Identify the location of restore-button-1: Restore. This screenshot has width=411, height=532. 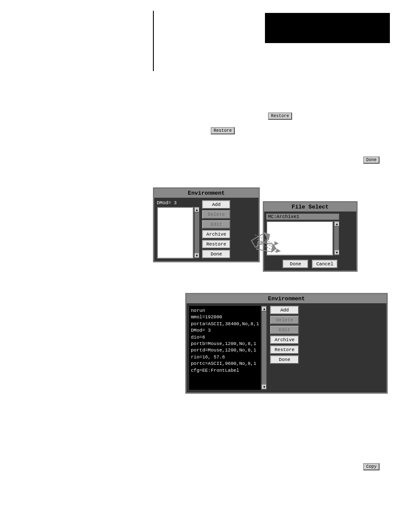
(280, 116).